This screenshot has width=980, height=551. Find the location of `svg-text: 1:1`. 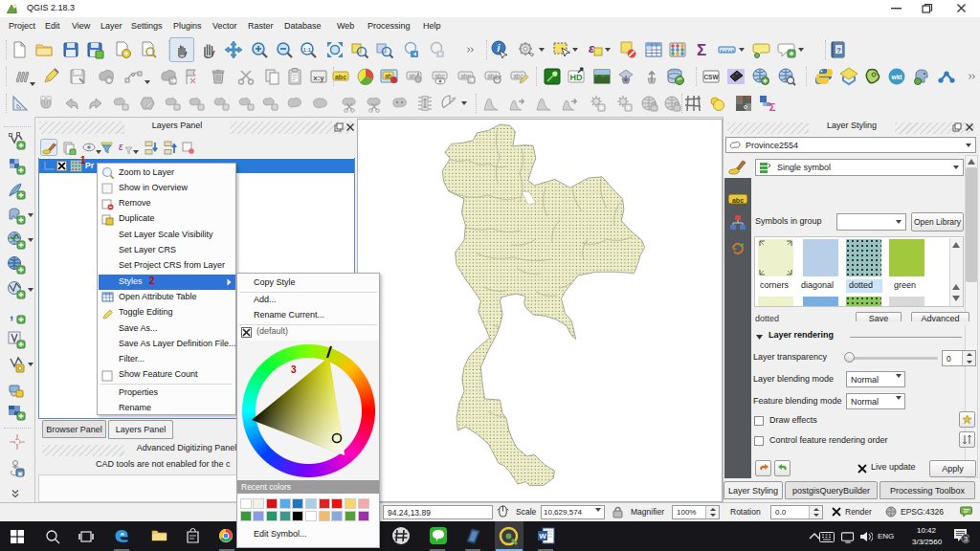

svg-text: 1:1 is located at coordinates (308, 50).